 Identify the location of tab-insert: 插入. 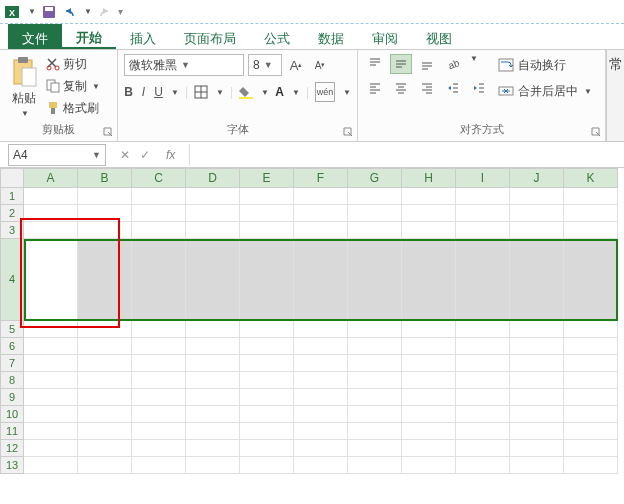
(143, 36).